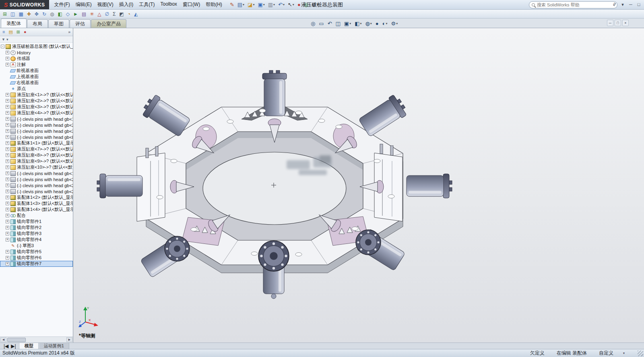  I want to click on new-document-icon: ▤ ▾, so click(241, 5).